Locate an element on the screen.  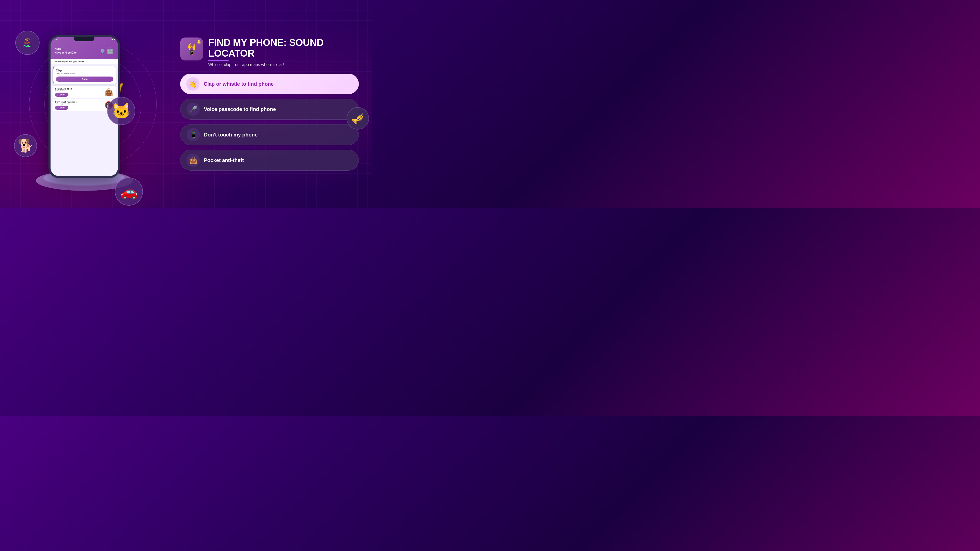
hey-text-line1: HEY is located at coordinates (27, 40).